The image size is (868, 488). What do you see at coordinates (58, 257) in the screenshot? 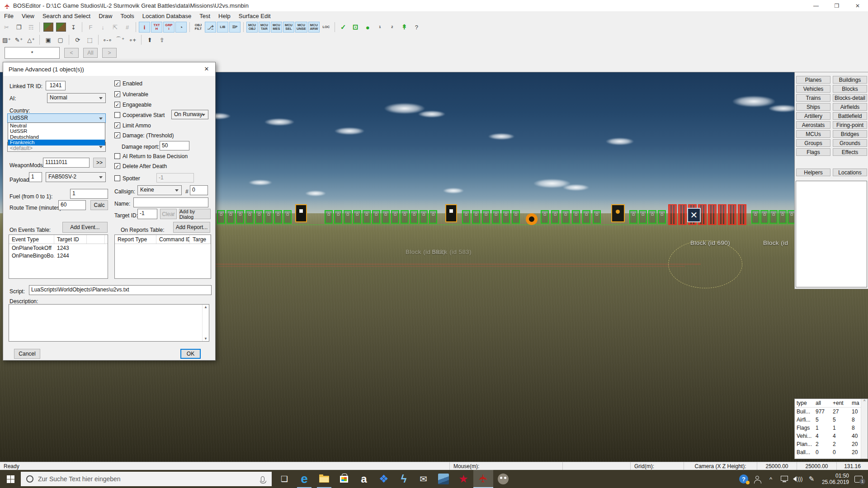
I see `events-table: Event TypeTarget ID OnPlaneTookOff1243On…` at bounding box center [58, 257].